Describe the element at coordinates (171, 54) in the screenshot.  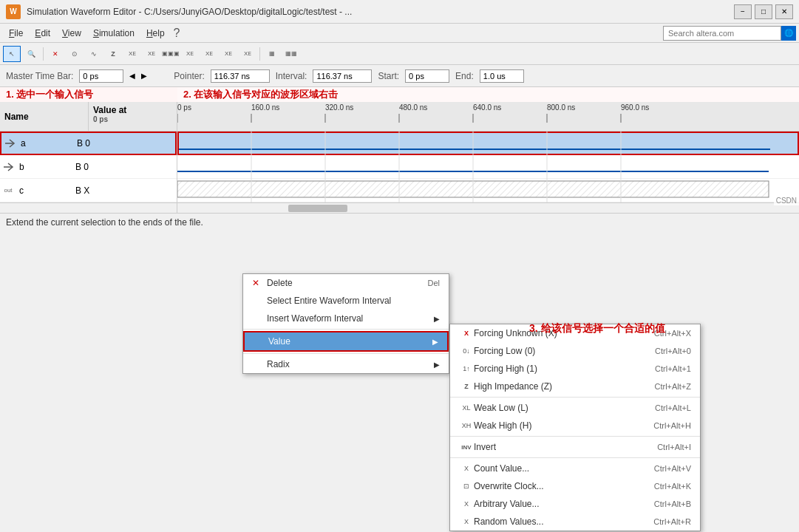
I see `grid-button: ▣▣▣` at that location.